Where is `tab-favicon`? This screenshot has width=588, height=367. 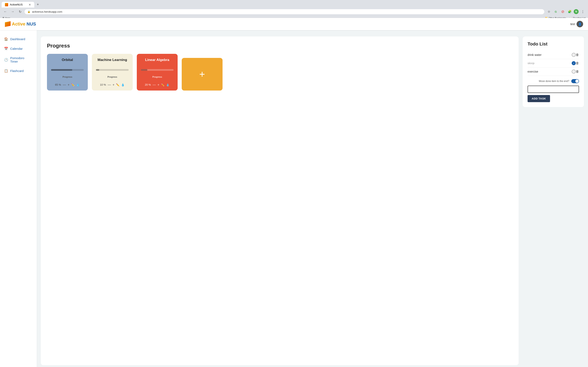 tab-favicon is located at coordinates (7, 5).